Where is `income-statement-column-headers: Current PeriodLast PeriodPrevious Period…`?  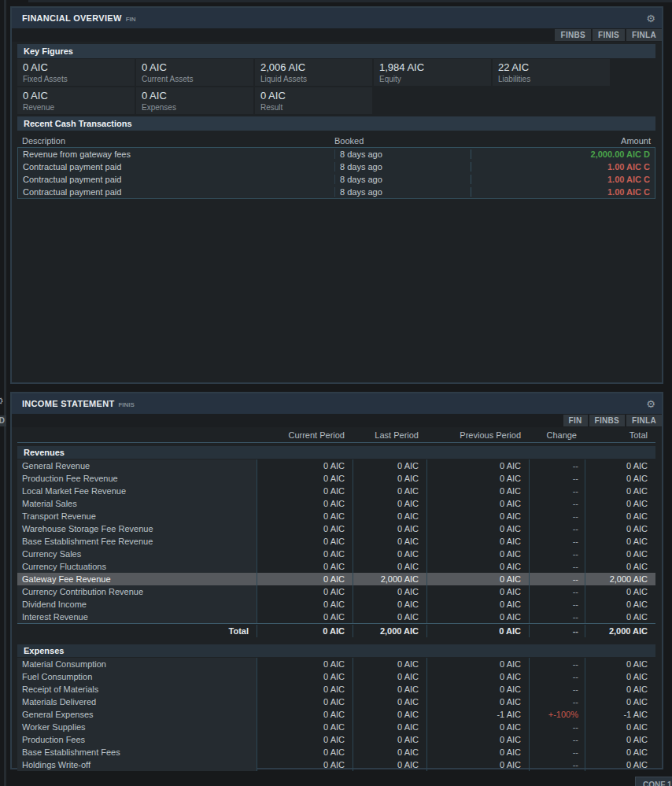 income-statement-column-headers: Current PeriodLast PeriodPrevious Period… is located at coordinates (337, 435).